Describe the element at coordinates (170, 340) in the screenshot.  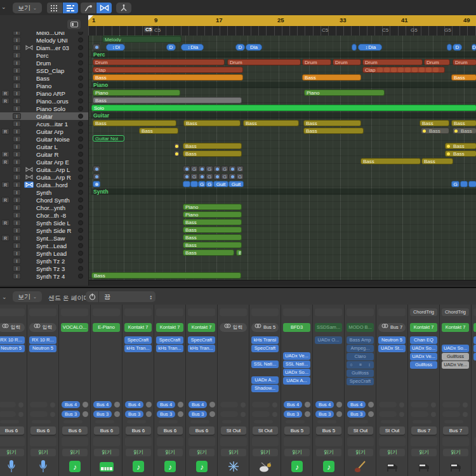
I see `insert-plugin-slot: SpecCraft` at that location.